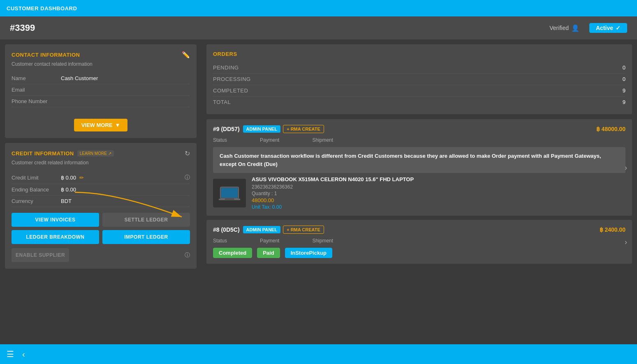  Describe the element at coordinates (611, 129) in the screenshot. I see `order-9-amount: ฿ 48000.00` at that location.